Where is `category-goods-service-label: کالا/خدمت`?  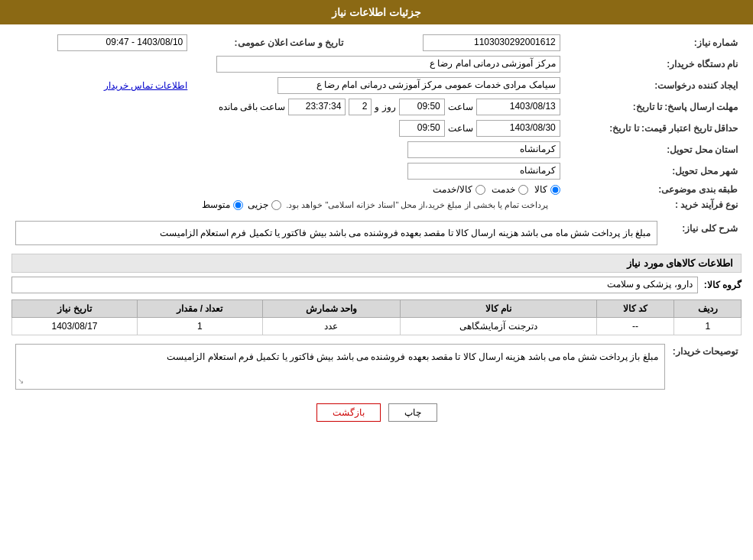
category-goods-service-label: کالا/خدمت is located at coordinates (453, 189).